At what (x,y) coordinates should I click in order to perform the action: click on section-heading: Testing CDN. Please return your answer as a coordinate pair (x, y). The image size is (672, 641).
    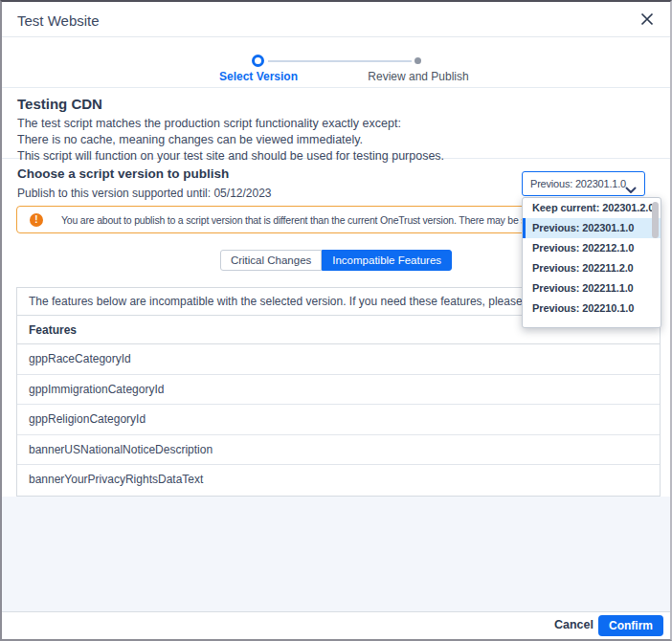
    Looking at the image, I should click on (336, 103).